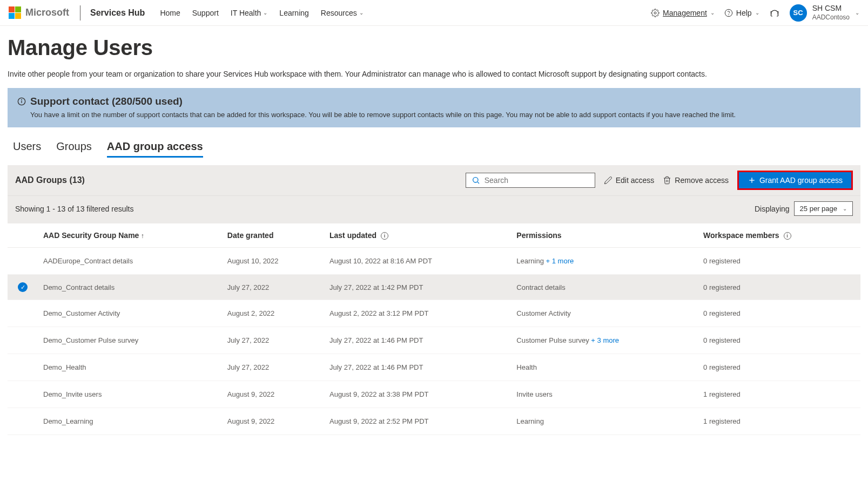 The width and height of the screenshot is (868, 489). What do you see at coordinates (434, 47) in the screenshot?
I see `page-title: Manage Users` at bounding box center [434, 47].